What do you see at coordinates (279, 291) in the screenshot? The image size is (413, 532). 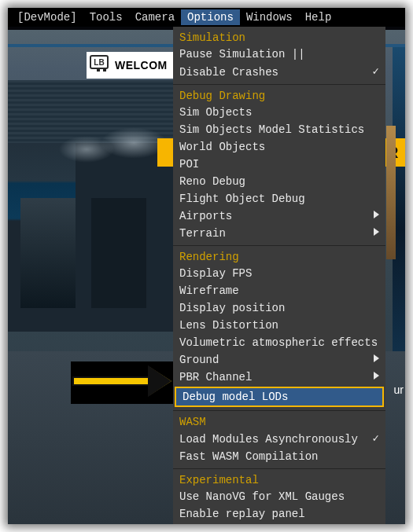 I see `item-wireframe: Wireframe` at bounding box center [279, 291].